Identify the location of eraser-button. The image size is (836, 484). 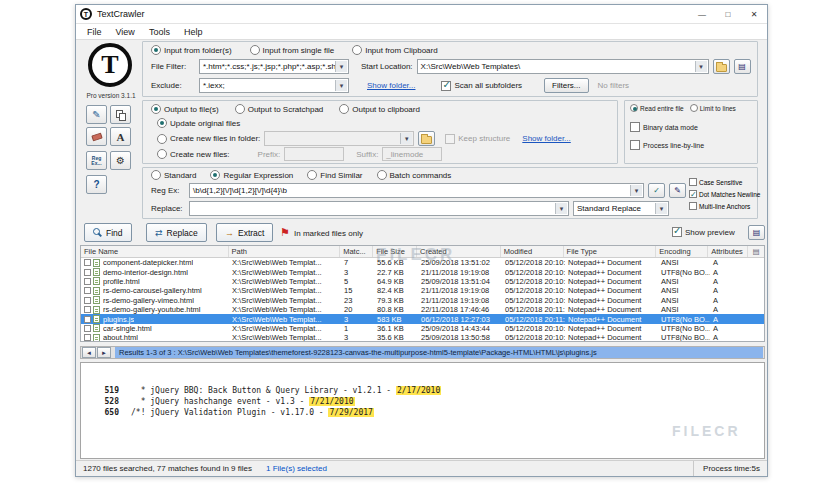
(96, 136).